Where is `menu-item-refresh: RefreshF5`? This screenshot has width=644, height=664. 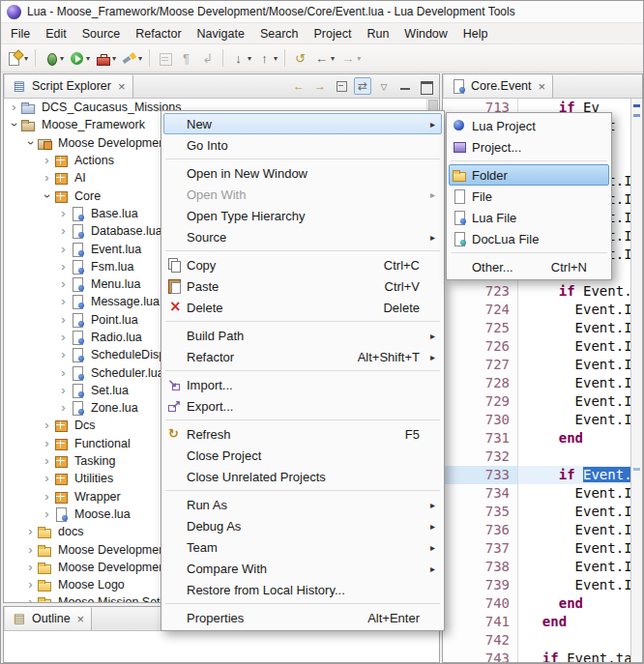
menu-item-refresh: RefreshF5 is located at coordinates (303, 434).